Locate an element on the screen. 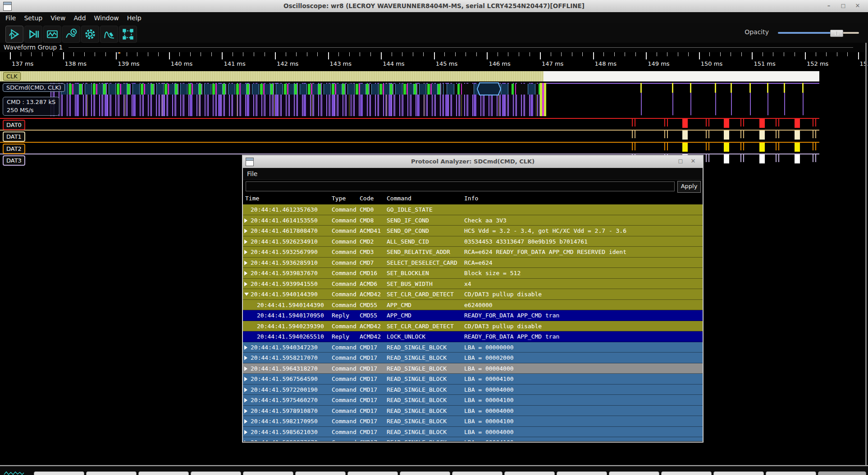 The width and height of the screenshot is (868, 475). table-row: 20:44:41.5940265510ReplyACMD42LOCK_UNLOC… is located at coordinates (473, 337).